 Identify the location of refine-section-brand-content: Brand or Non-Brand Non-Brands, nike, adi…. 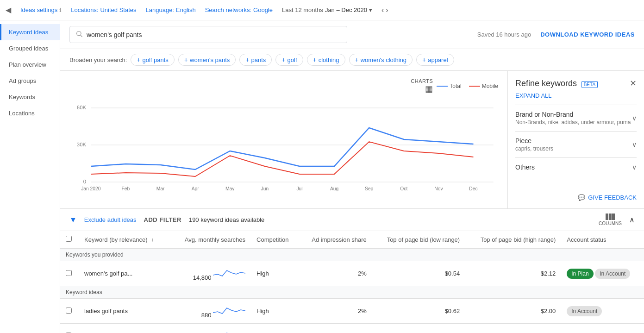
(573, 118).